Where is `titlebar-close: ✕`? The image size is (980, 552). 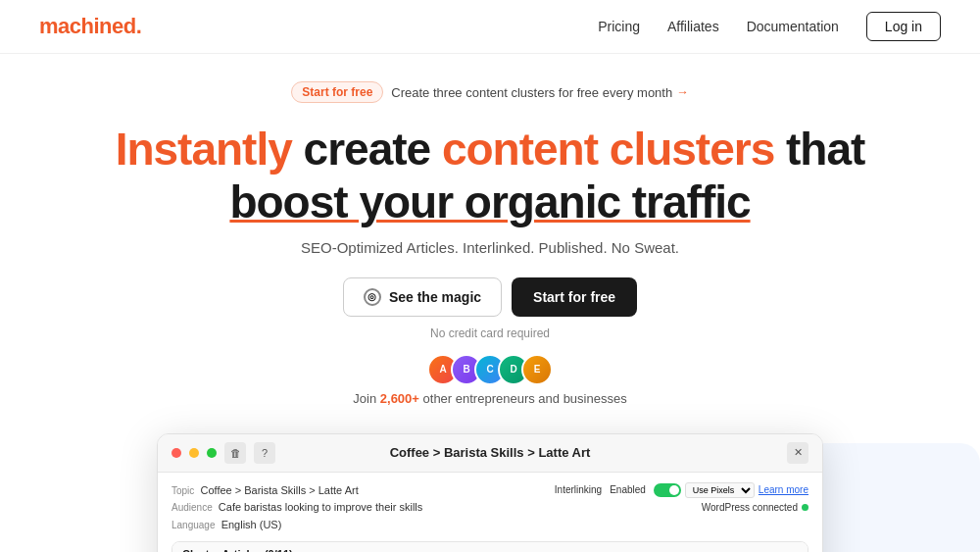
titlebar-close: ✕ is located at coordinates (798, 453).